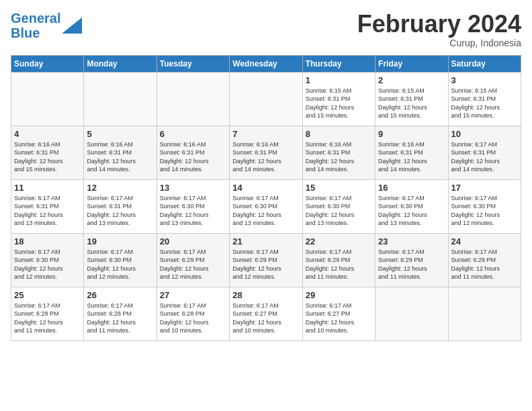  Describe the element at coordinates (120, 260) in the screenshot. I see `calendar-cell: 19Sunrise: 6:17 AM Sunset: 6:30 PM Dayli…` at that location.